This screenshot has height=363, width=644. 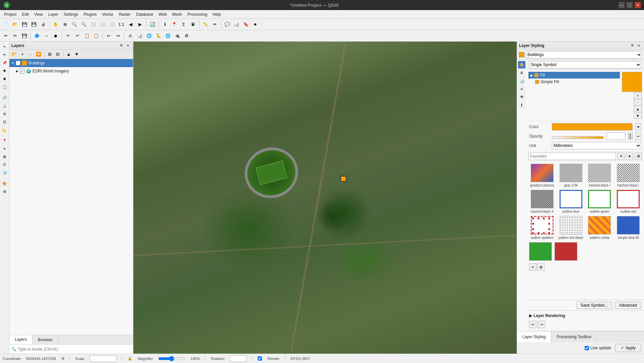 I want to click on measure2-tool: 📐, so click(x=5, y=130).